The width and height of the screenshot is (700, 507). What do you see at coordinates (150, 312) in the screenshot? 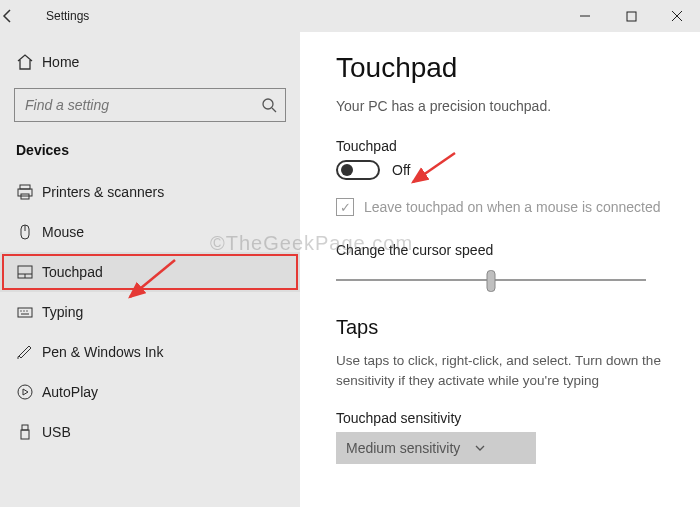
I see `sidebar-item-typing: Typing` at bounding box center [150, 312].